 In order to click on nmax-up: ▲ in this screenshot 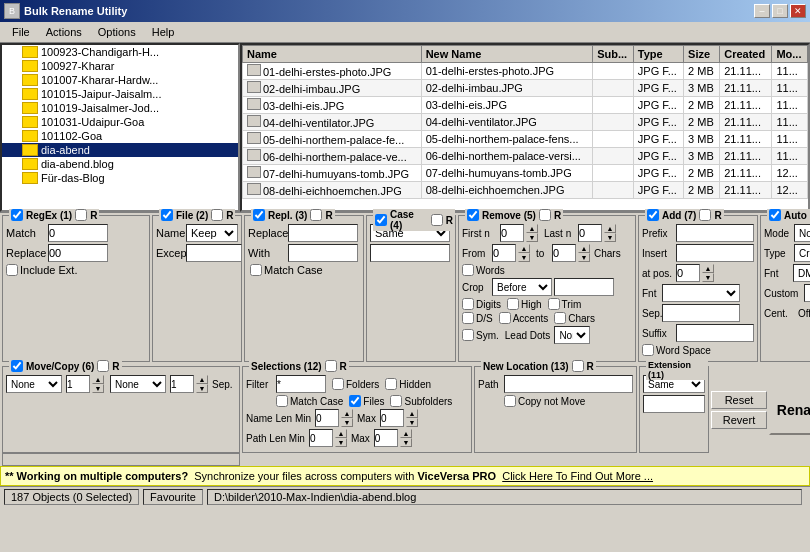, I will do `click(412, 414)`.